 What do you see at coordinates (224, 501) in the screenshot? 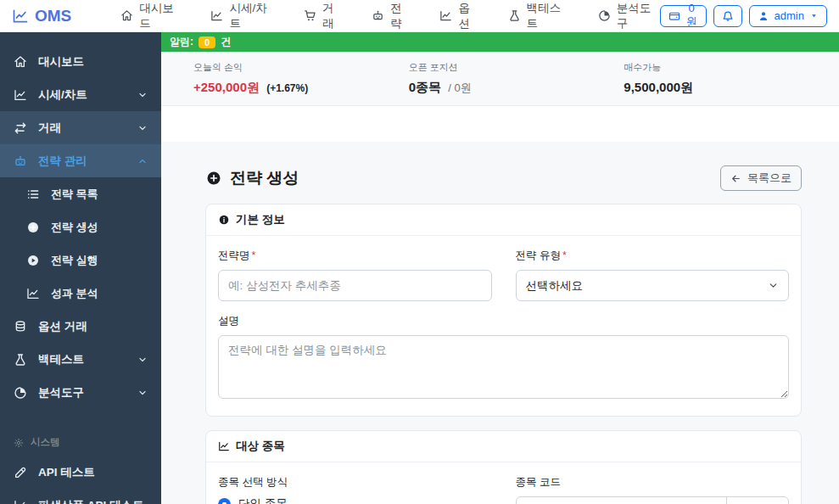
I see `radio-checked-icon` at bounding box center [224, 501].